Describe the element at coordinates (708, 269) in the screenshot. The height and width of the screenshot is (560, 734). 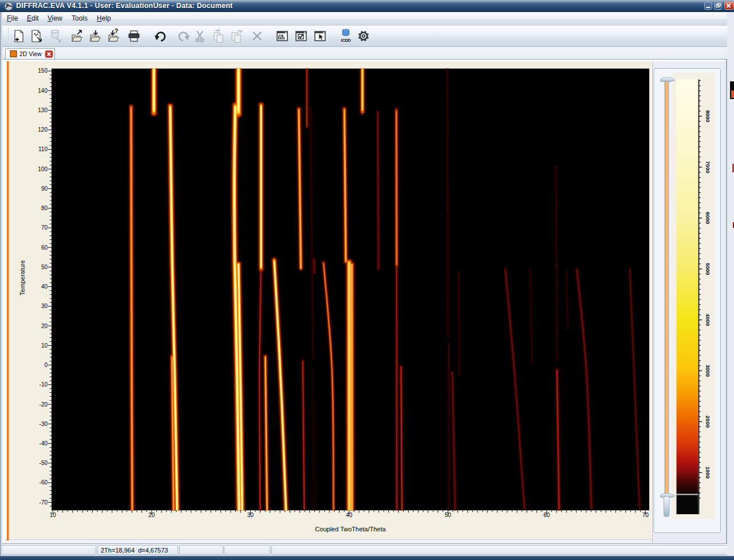
I see `svg-text: 5000` at that location.